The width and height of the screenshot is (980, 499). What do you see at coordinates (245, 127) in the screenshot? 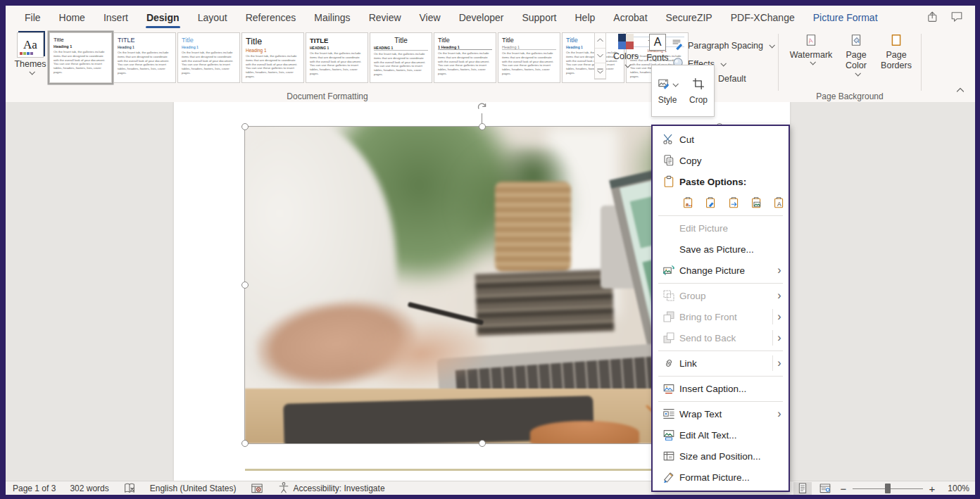
I see `selection-handle-top-left` at bounding box center [245, 127].